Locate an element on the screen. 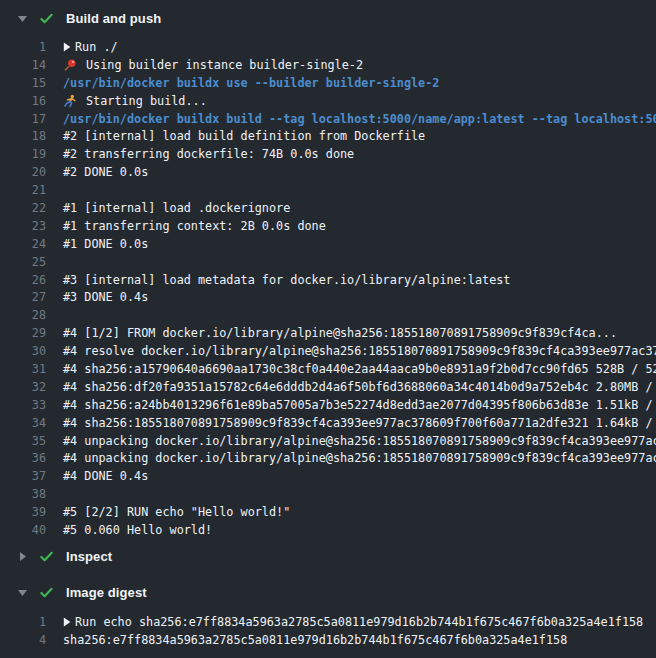 This screenshot has width=656, height=658. line-number: 31 is located at coordinates (23, 369).